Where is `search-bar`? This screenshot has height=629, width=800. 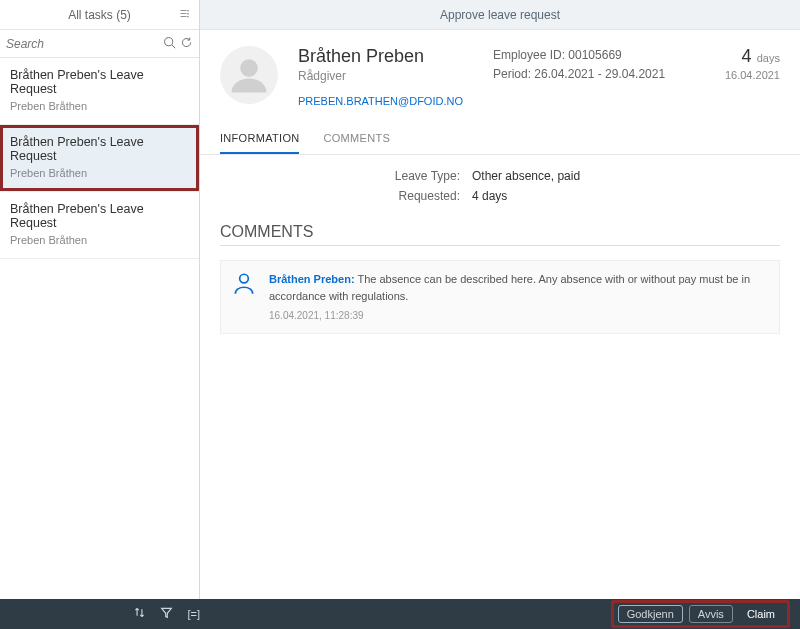
search-bar is located at coordinates (100, 44).